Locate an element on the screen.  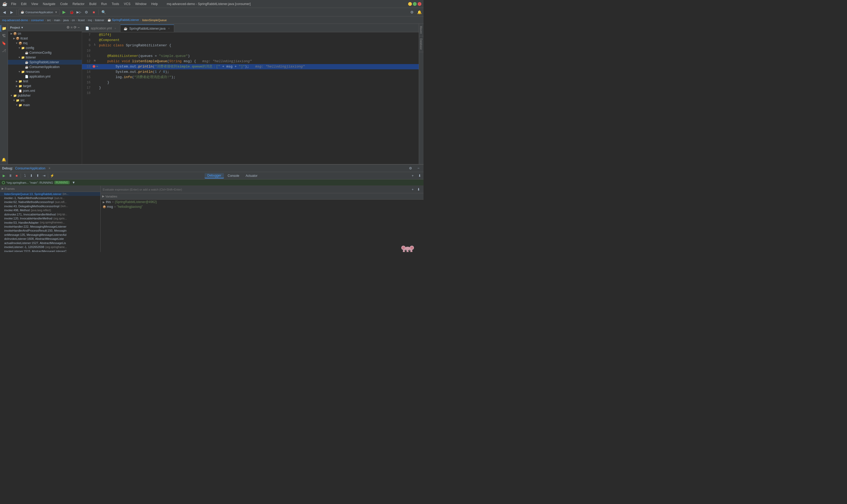
maven-tab: Maven is located at coordinates (421, 30).